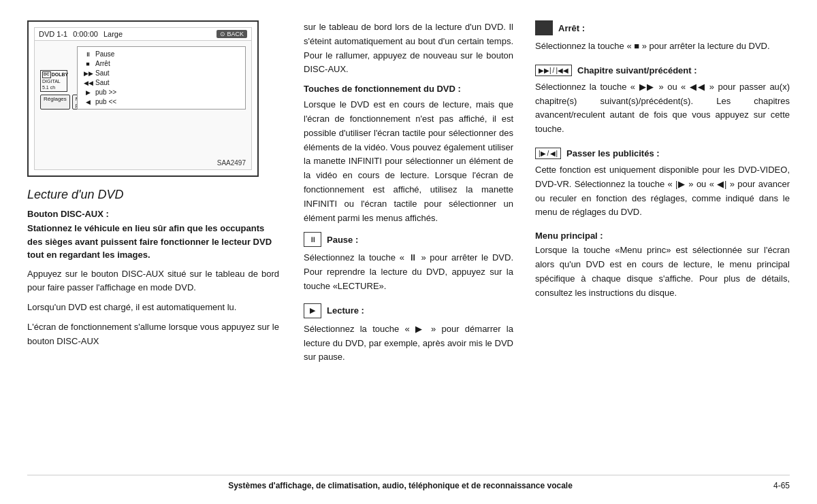  What do you see at coordinates (57, 102) in the screenshot?
I see `dvd-buttons-bottom: Réglages Menu princ` at bounding box center [57, 102].